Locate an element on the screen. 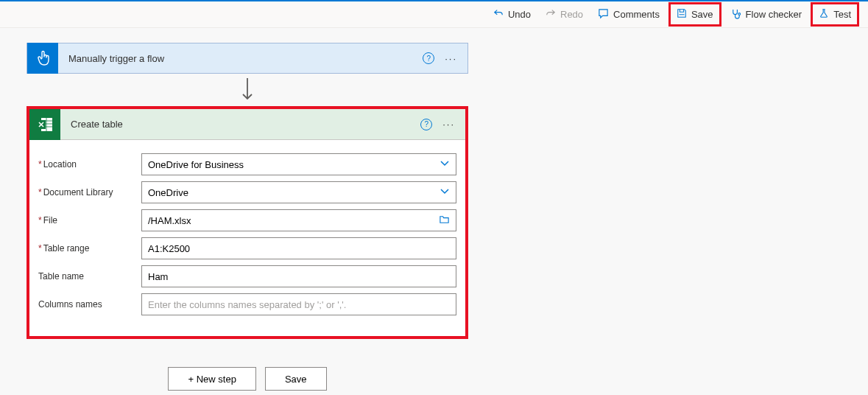 The height and width of the screenshot is (395, 868). range-label: *Table range is located at coordinates (90, 248).